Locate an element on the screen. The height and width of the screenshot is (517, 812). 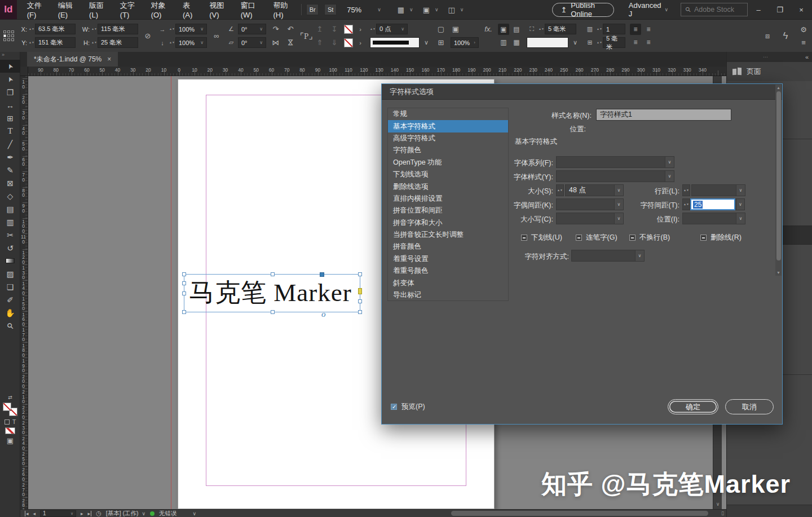
scroll-down-icon: ∨ is located at coordinates (718, 504).